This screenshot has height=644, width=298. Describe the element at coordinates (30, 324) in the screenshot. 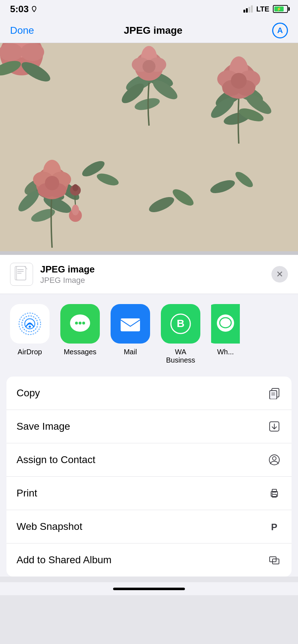

I see `airdrop-svg` at that location.